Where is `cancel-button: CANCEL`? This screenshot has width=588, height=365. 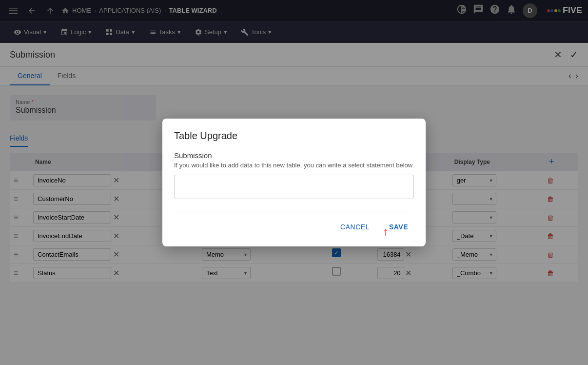 cancel-button: CANCEL is located at coordinates (355, 227).